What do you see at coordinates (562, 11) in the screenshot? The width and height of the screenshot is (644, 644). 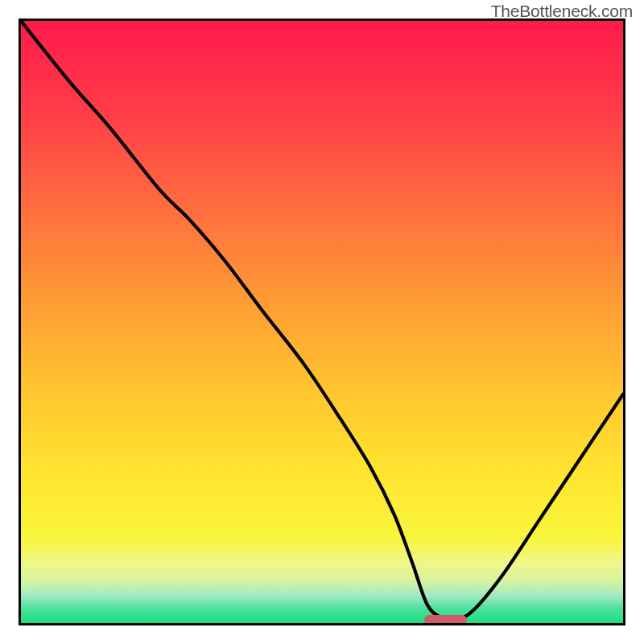 I see `watermark-text: TheBottleneck.com` at bounding box center [562, 11].